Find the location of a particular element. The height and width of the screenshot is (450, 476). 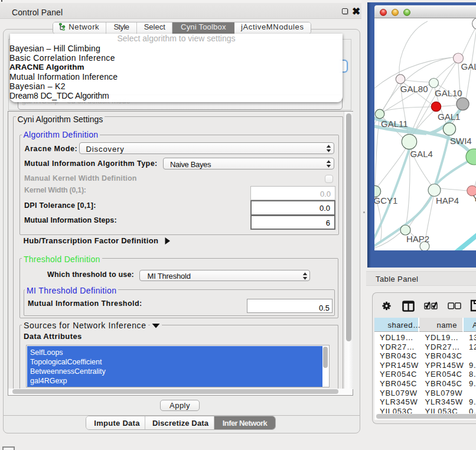

svg-text: GAL11 is located at coordinates (395, 124).